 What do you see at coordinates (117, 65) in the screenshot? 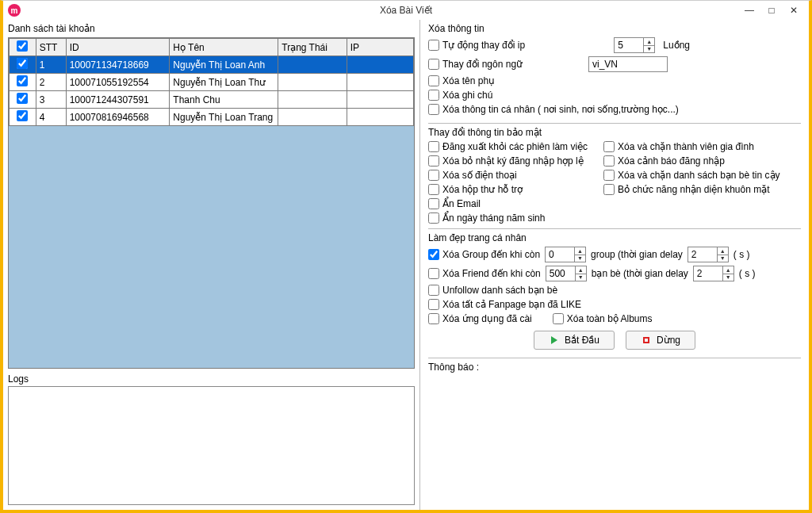
I see `cell-id: 100071134718669` at bounding box center [117, 65].